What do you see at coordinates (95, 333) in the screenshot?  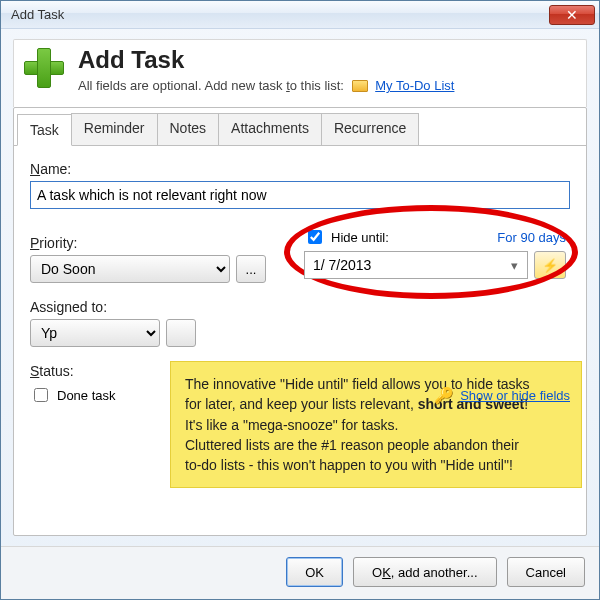 I see `assigned-select: Yp` at bounding box center [95, 333].